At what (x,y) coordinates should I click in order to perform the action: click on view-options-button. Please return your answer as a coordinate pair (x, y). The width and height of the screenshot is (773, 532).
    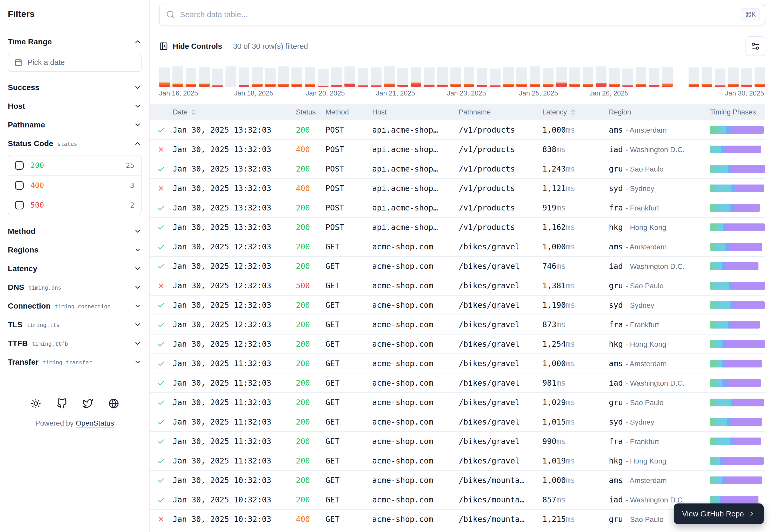
    Looking at the image, I should click on (755, 46).